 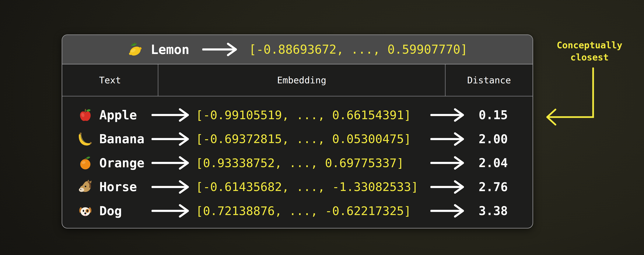 I want to click on row-label: Banana, so click(x=126, y=139).